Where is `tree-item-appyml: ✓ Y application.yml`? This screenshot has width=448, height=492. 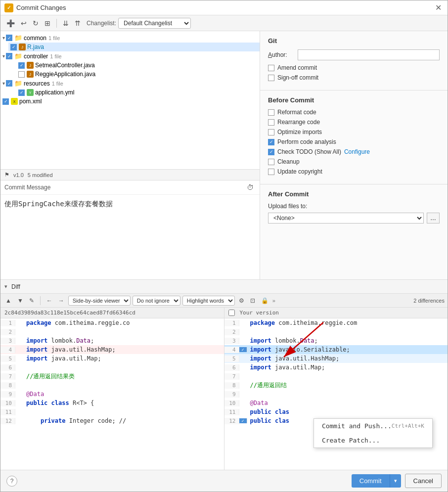
tree-item-appyml: ✓ Y application.yml is located at coordinates (138, 92).